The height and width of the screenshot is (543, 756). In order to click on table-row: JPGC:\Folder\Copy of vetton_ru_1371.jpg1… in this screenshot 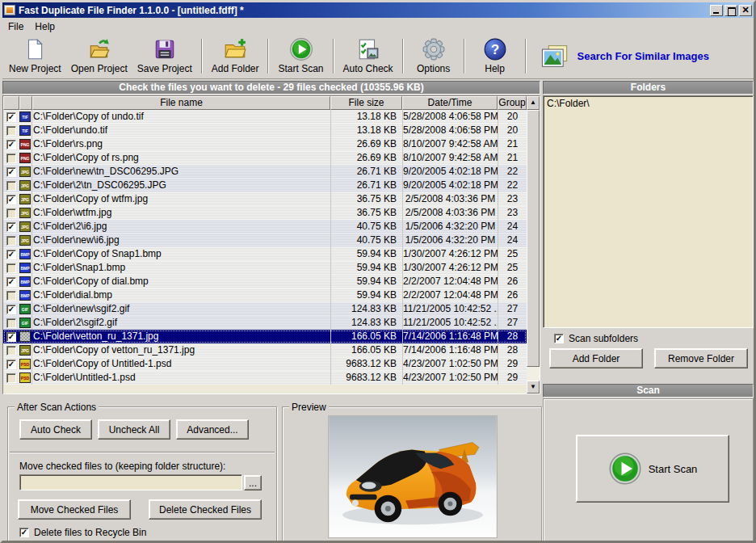, I will do `click(265, 351)`.